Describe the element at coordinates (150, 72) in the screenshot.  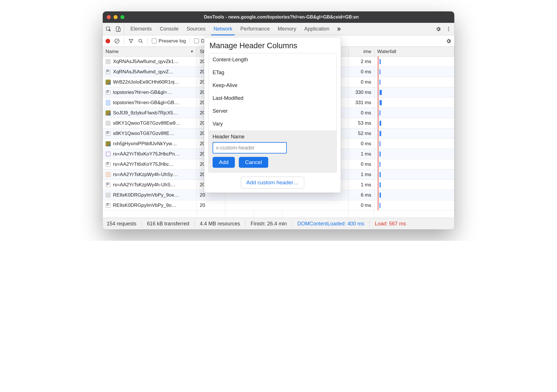
I see `cell-name: ⚙XqRNAsJ5AwfIumd_qyvZ…` at that location.